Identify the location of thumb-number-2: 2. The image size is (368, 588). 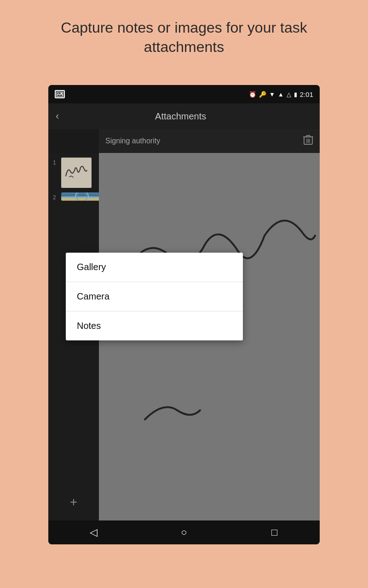
(56, 198).